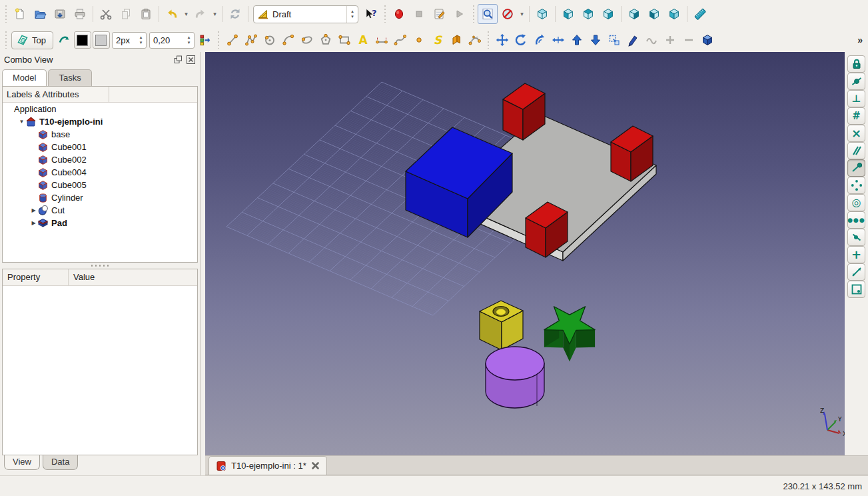 Image resolution: width=868 pixels, height=496 pixels. Describe the element at coordinates (515, 377) in the screenshot. I see `purple-cylinder` at that location.